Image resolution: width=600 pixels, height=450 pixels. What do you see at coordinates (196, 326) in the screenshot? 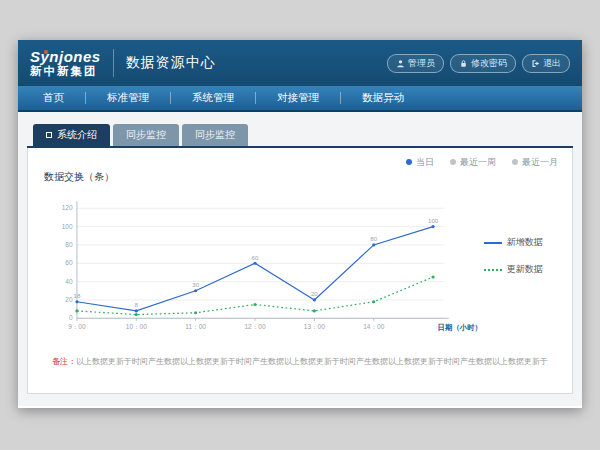
I see `svg-text: 11：00` at bounding box center [196, 326].